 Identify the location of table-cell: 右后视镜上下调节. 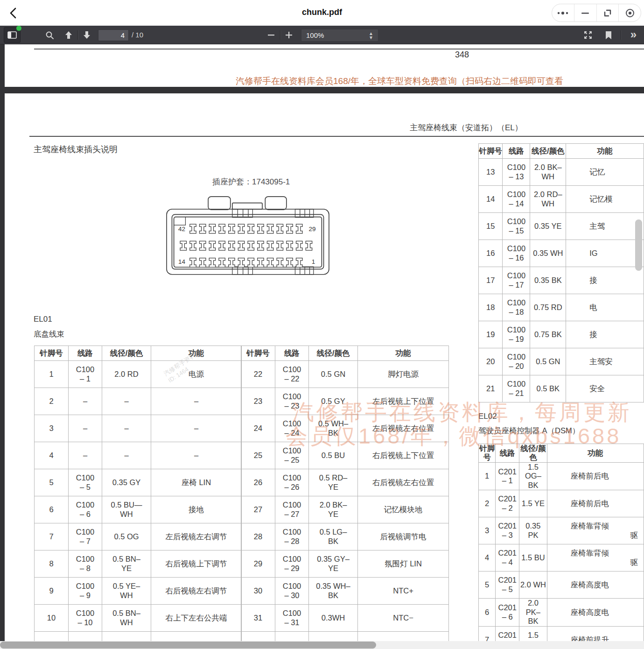
(196, 564).